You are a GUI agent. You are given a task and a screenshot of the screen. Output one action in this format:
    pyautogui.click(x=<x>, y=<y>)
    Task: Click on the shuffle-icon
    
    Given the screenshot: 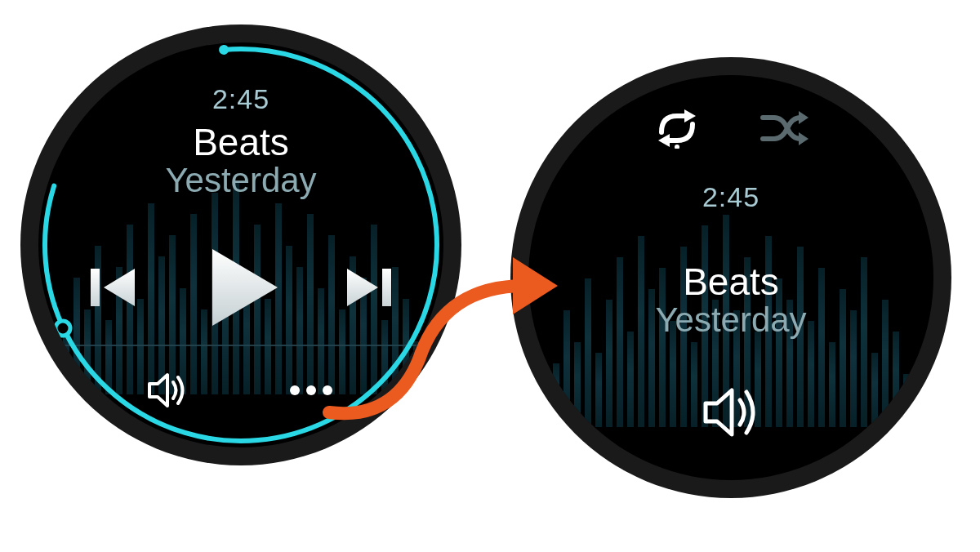 What is the action you would take?
    pyautogui.click(x=785, y=128)
    